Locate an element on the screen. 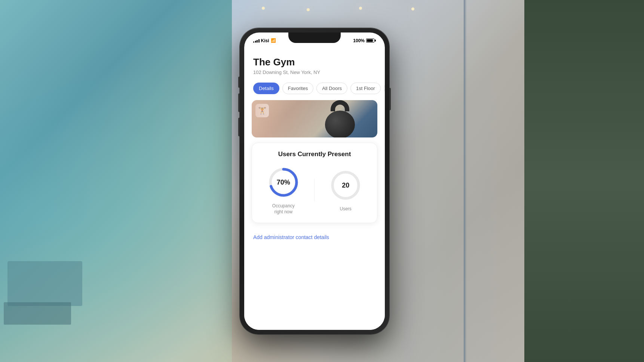 The image size is (644, 362). venue-header: The Gym 102 Downing St, New York, NY is located at coordinates (315, 64).